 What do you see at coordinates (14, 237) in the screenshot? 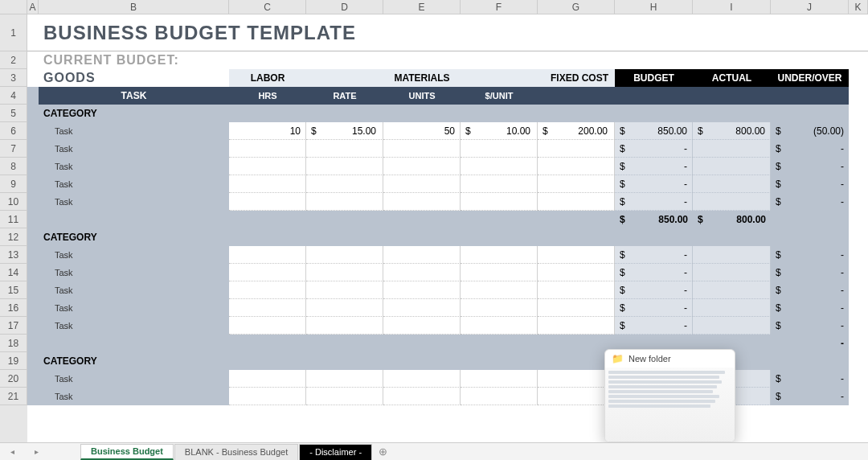
I see `row-header-12: 12` at bounding box center [14, 237].